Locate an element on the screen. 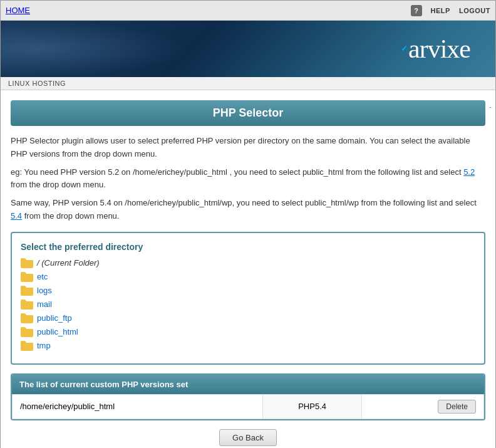  go-back-button: Go Back is located at coordinates (248, 437).